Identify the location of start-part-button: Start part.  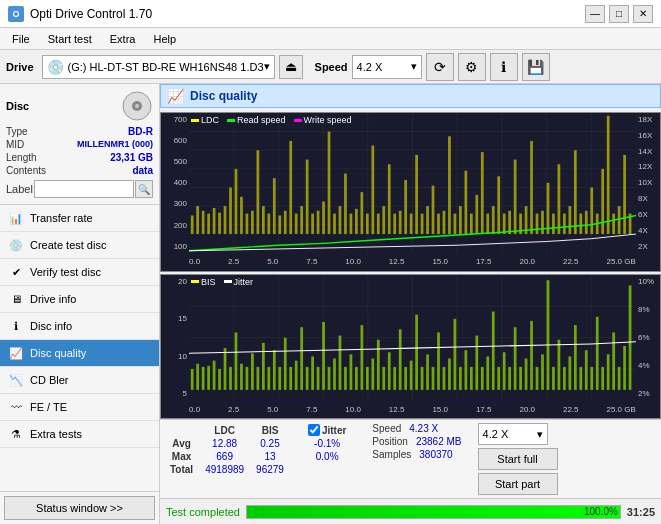
(518, 484).